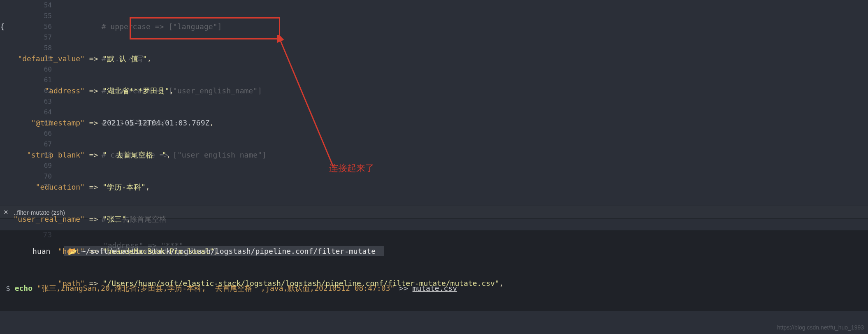 The height and width of the screenshot is (334, 868). What do you see at coordinates (301, 283) in the screenshot?
I see `output-value: "/Users/huan/soft/elastic-stack/logstash…` at bounding box center [301, 283].